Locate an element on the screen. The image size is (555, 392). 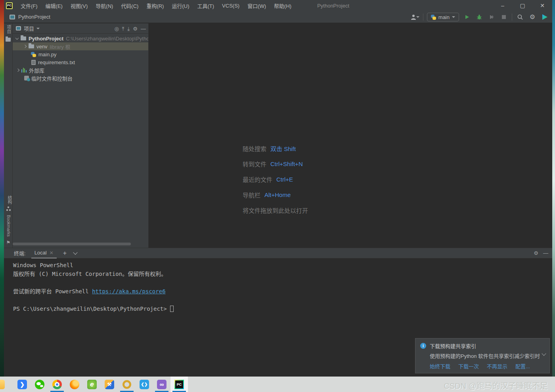
tree-row-scratches: 临时文件和控制台 is located at coordinates (80, 78).